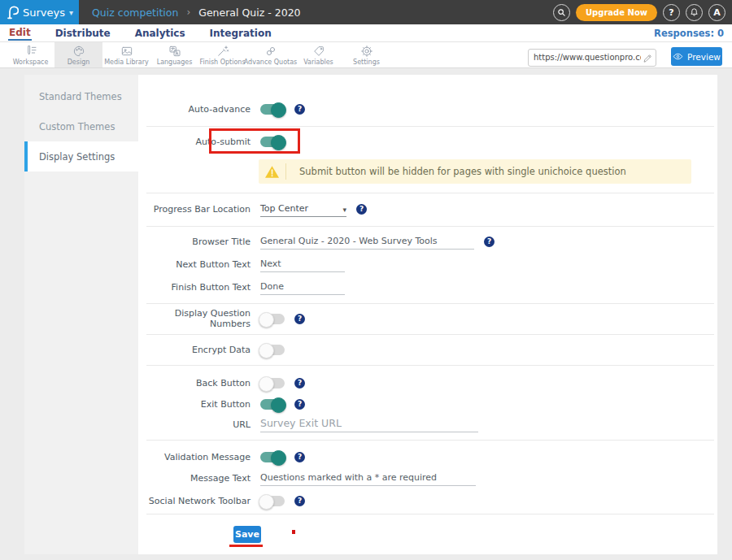 The image size is (732, 560). What do you see at coordinates (272, 141) in the screenshot?
I see `auto-submit-toggle` at bounding box center [272, 141].